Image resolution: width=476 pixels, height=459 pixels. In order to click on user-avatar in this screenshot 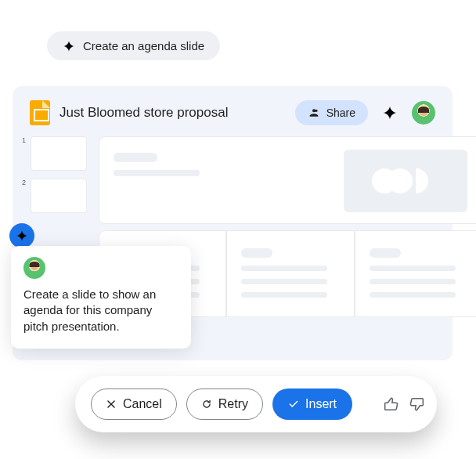, I will do `click(34, 268)`.